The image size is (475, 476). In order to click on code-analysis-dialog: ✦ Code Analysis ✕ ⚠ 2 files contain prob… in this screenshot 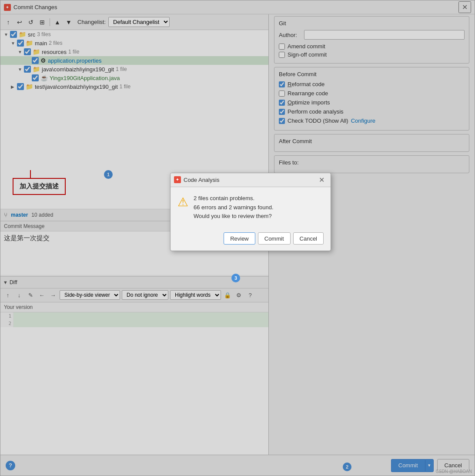, I will do `click(251, 212)`.